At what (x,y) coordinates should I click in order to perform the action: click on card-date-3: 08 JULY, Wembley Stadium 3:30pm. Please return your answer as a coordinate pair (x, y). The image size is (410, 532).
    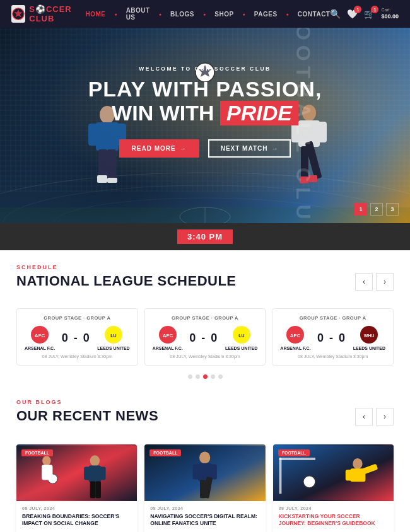
    Looking at the image, I should click on (333, 357).